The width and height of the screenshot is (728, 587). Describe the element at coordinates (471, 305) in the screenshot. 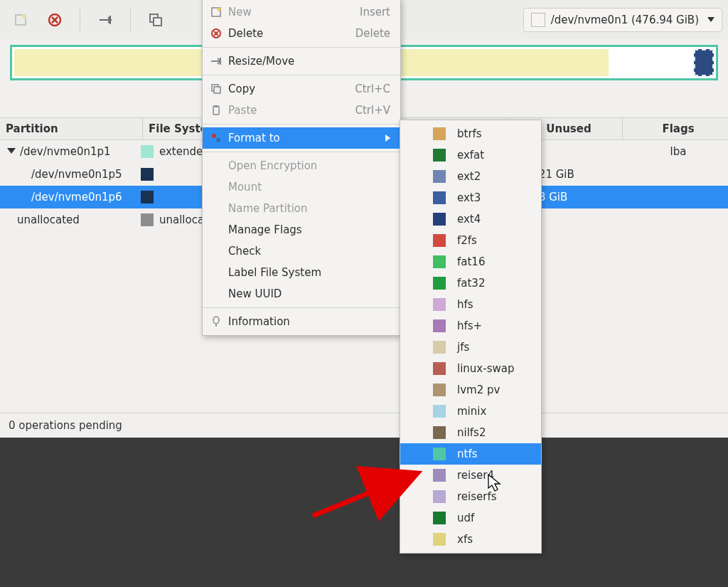

I see `fs-option-hfs: hfs` at that location.